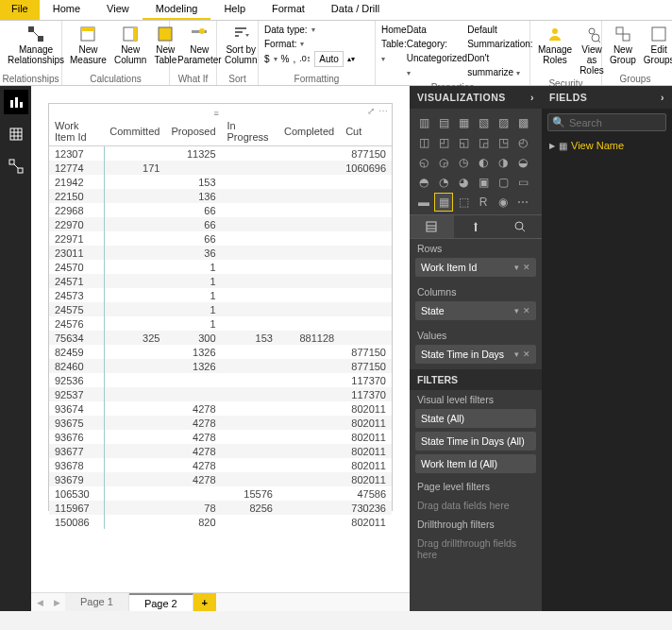  What do you see at coordinates (20, 9) in the screenshot?
I see `file-tab: File` at bounding box center [20, 9].